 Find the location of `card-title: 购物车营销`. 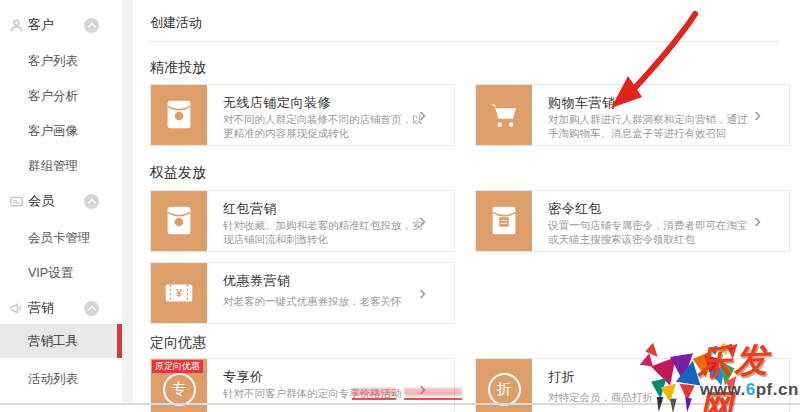

card-title: 购物车营销 is located at coordinates (582, 103).